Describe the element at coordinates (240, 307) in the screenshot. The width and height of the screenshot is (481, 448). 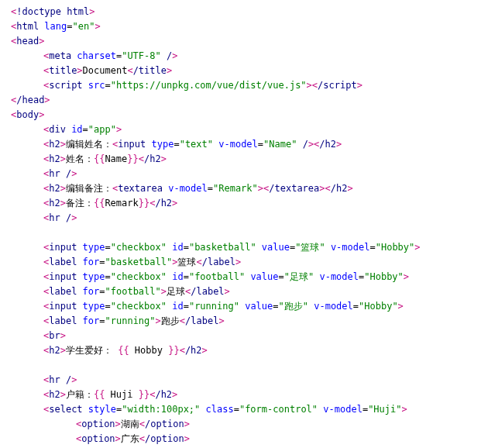
I see `code-line: <input type="checkbox" id="running" valu…` at that location.